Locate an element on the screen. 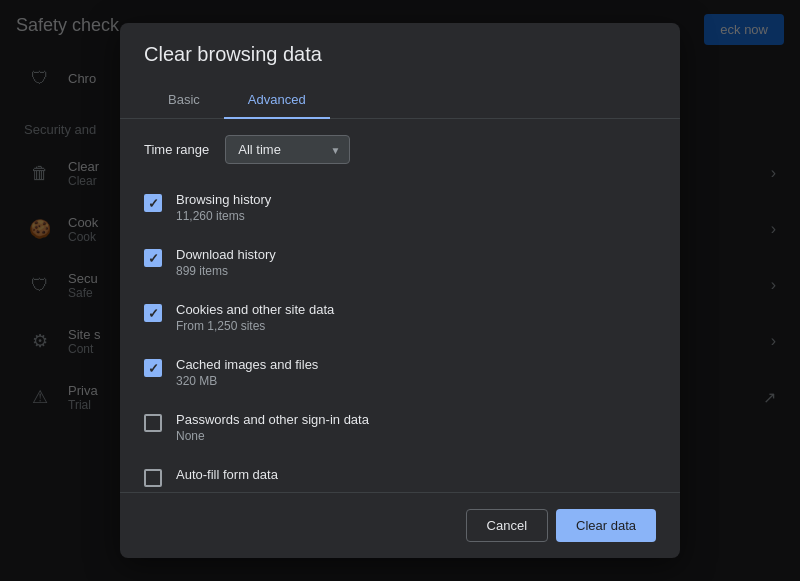 The width and height of the screenshot is (800, 581). cancel-button: Cancel is located at coordinates (507, 526).